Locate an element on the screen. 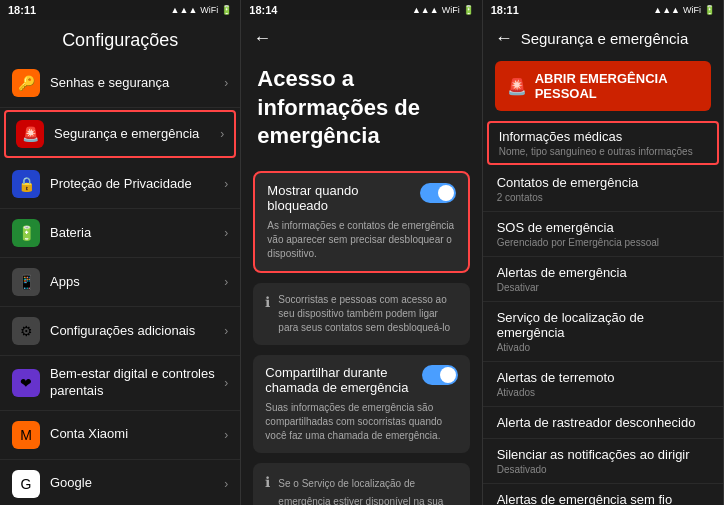 Image resolution: width=724 pixels, height=505 pixels. menu-item-battery: 🔋Bateria› is located at coordinates (120, 234).